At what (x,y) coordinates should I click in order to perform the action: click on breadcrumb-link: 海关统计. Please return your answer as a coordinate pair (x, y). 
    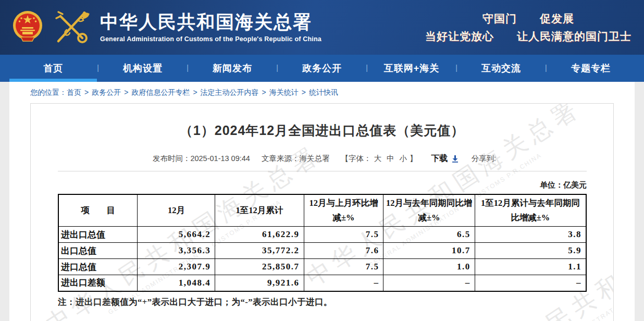
    Looking at the image, I should click on (284, 92).